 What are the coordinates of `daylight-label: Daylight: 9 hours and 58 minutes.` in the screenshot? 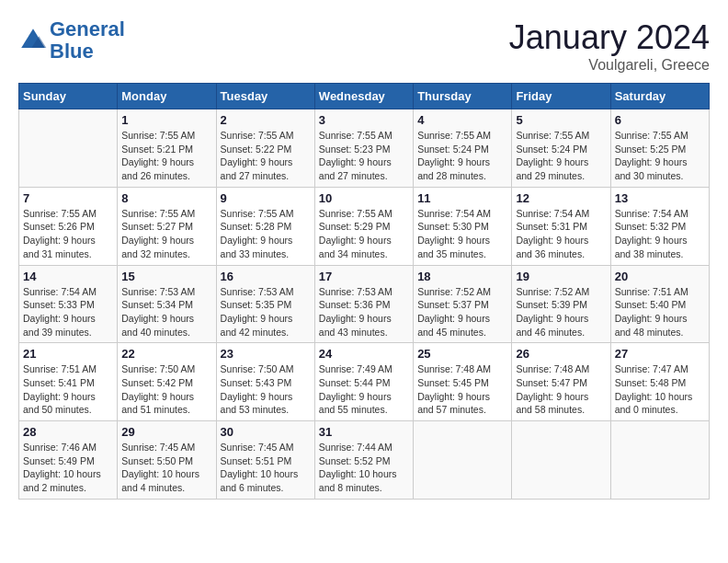 It's located at (552, 403).